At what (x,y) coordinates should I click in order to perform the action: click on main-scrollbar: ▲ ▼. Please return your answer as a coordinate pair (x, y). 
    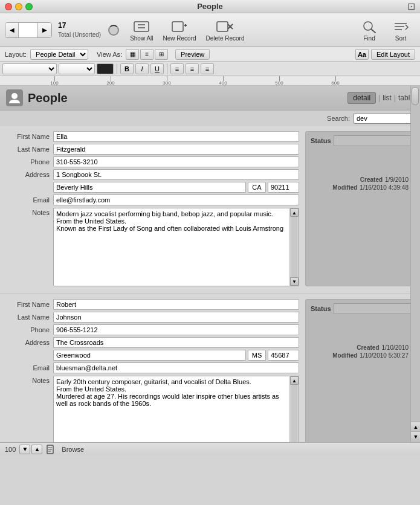
    Looking at the image, I should click on (415, 264).